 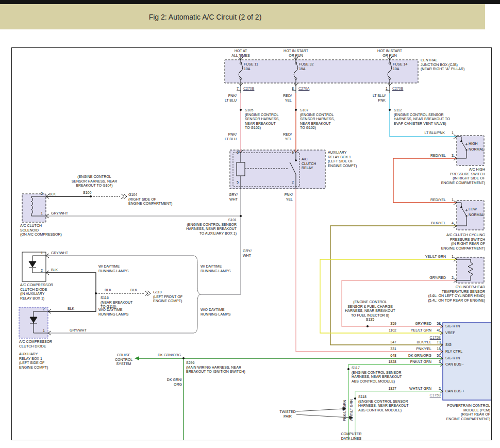 I want to click on aux-relay-box-label: AUXILIARY RELAY BOX 1 (LEFT SIDE OF ENGI…, so click(x=352, y=159).